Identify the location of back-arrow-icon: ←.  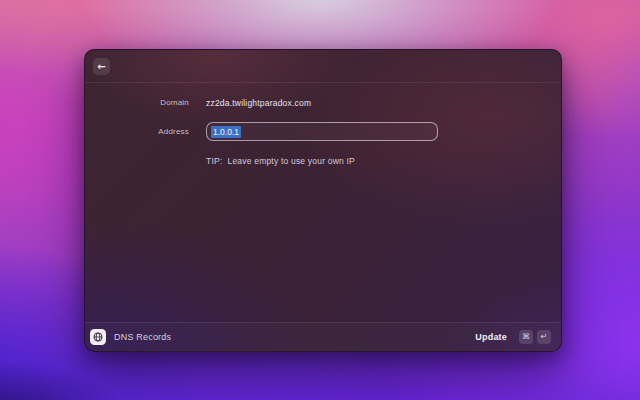
(101, 66).